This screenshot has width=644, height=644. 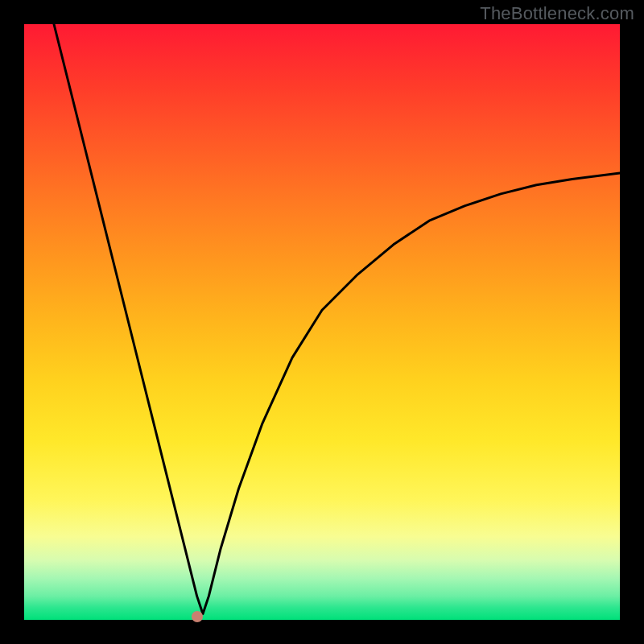 I want to click on optimal-point-marker, so click(x=197, y=617).